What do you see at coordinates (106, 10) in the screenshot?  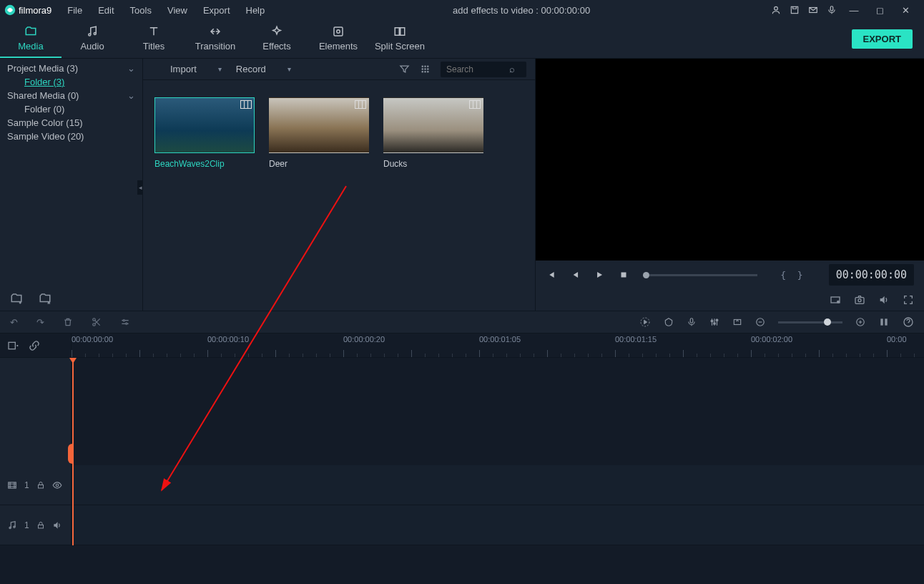 I see `menu-edit: Edit` at bounding box center [106, 10].